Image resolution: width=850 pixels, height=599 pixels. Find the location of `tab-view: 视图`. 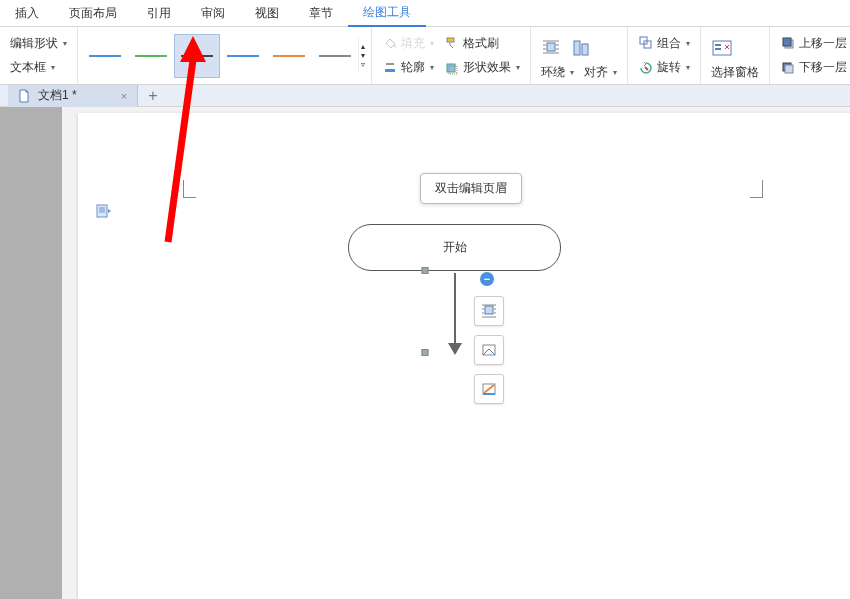

tab-view: 视图 is located at coordinates (267, 14).